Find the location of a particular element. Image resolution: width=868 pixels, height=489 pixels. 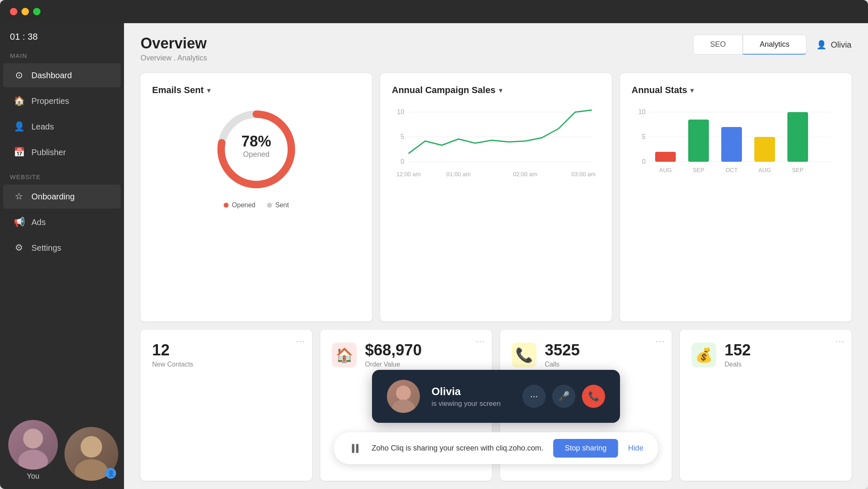

donut-container: 78% Opened Opened Sent is located at coordinates (256, 156).